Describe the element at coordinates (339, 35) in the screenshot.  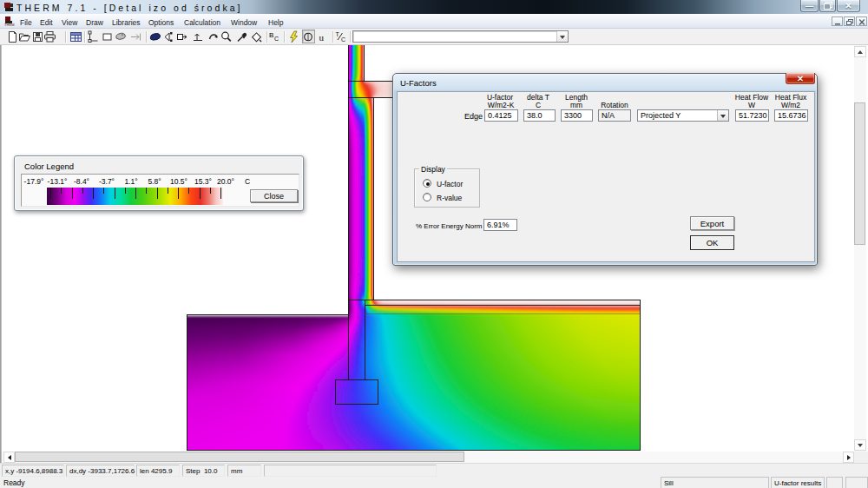
I see `svg-text: T` at that location.